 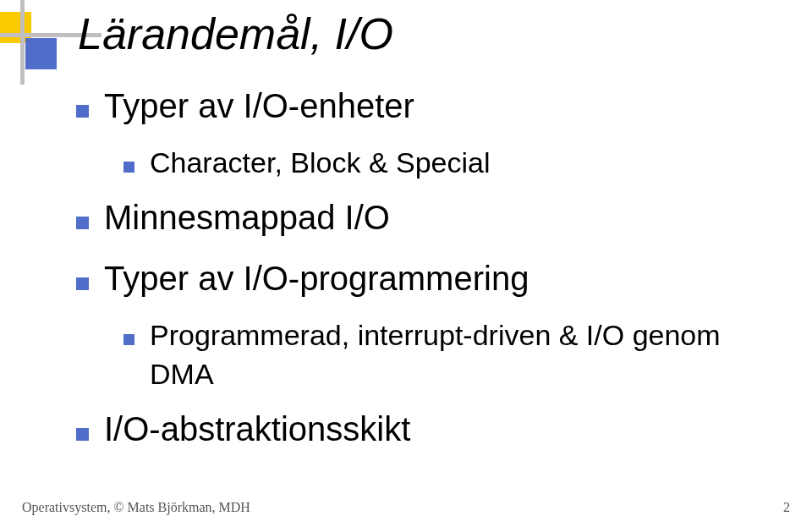 What do you see at coordinates (320, 163) in the screenshot?
I see `bullet-text: Character, Block & Special` at bounding box center [320, 163].